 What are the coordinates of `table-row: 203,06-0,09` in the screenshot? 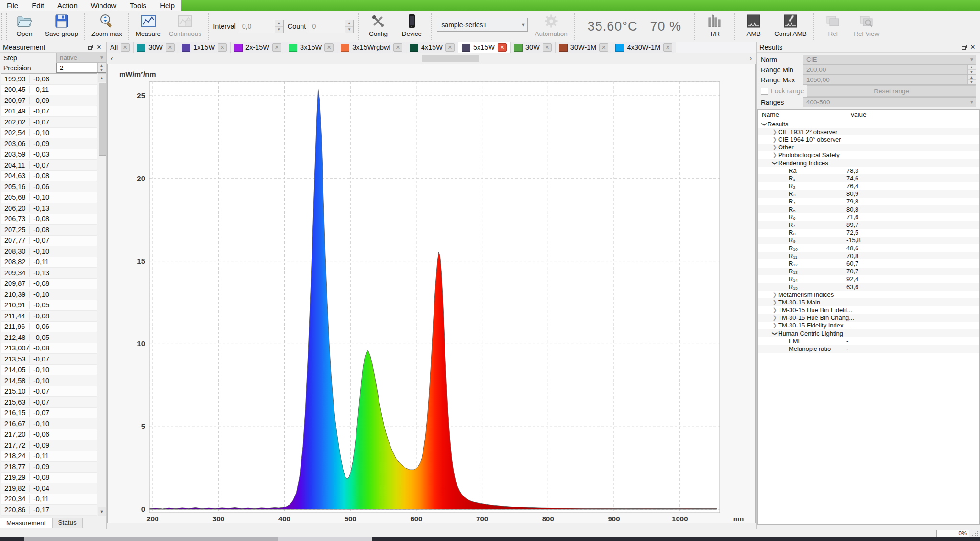 It's located at (49, 144).